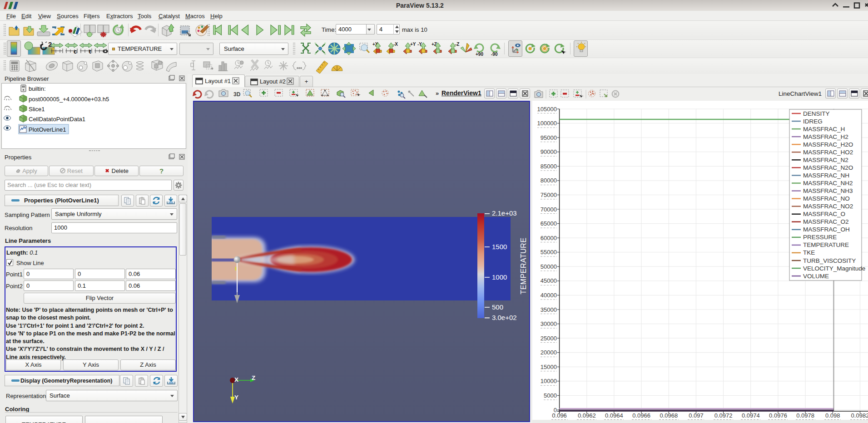  What do you see at coordinates (413, 44) in the screenshot?
I see `svg-text: +Y` at bounding box center [413, 44].